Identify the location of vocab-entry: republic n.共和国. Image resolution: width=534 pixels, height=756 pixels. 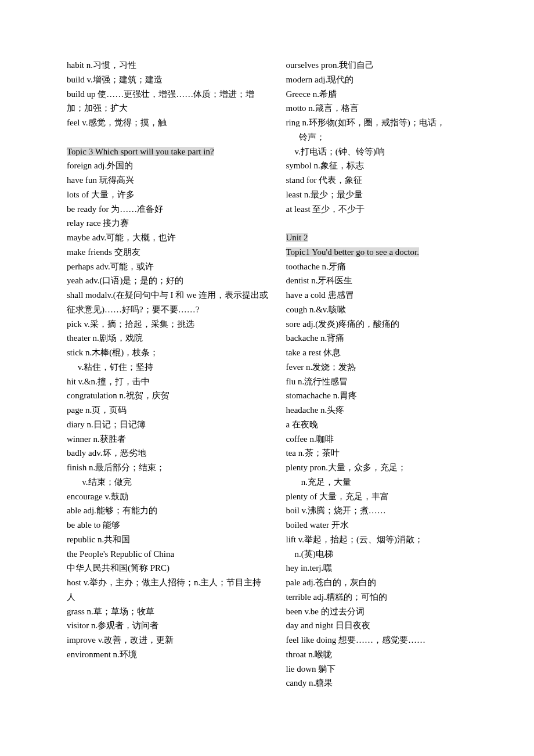
(168, 540).